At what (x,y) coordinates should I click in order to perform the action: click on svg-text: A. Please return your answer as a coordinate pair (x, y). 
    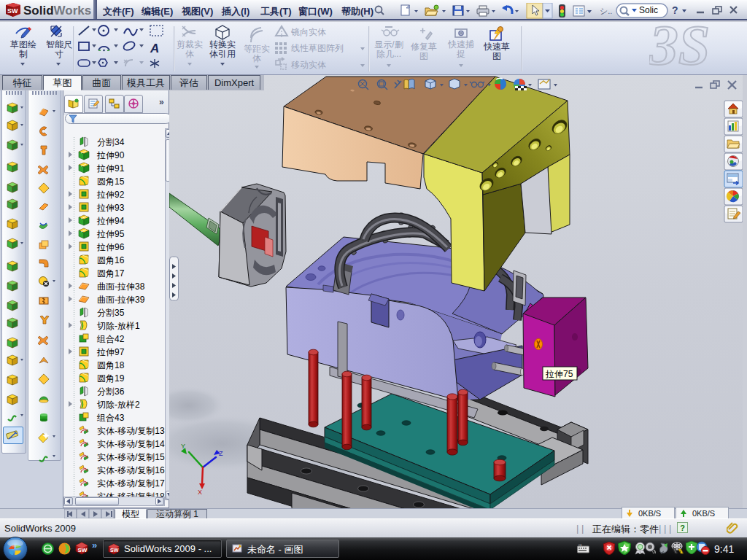
    Looking at the image, I should click on (155, 48).